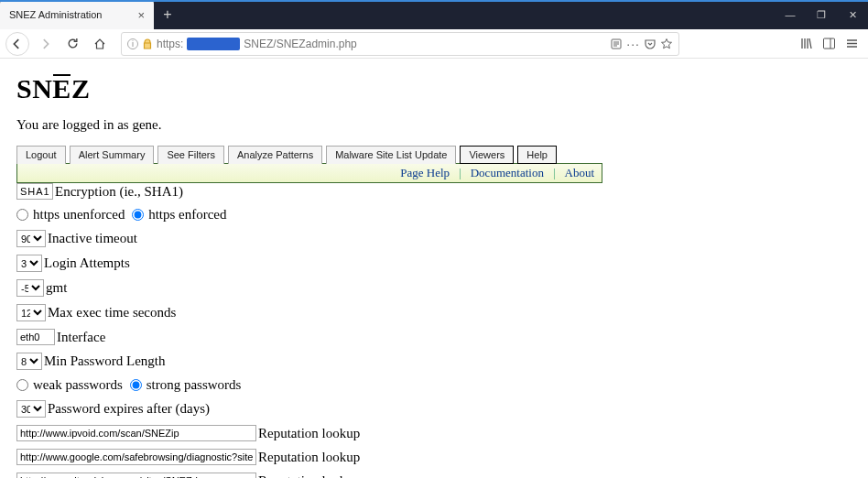 This screenshot has width=868, height=478. I want to click on max-exec-label: Max exec time seconds, so click(112, 313).